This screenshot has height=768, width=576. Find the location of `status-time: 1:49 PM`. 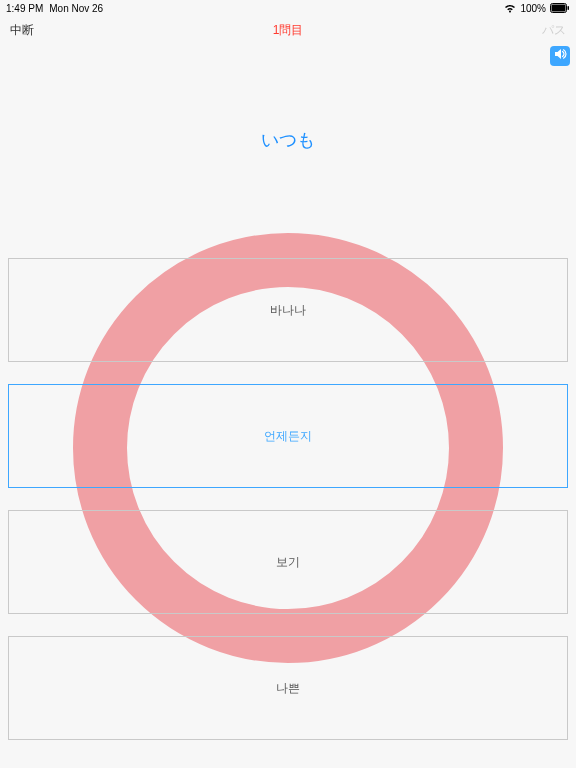

status-time: 1:49 PM is located at coordinates (24, 8).